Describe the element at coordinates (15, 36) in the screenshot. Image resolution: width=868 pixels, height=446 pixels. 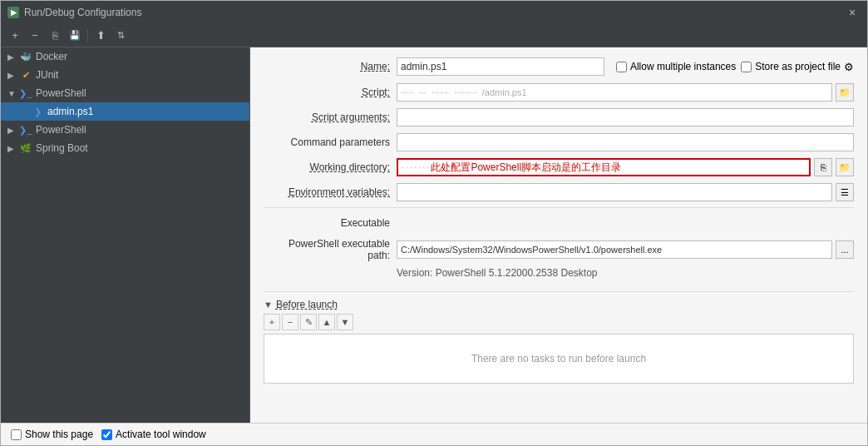
I see `add-config-button: +` at that location.